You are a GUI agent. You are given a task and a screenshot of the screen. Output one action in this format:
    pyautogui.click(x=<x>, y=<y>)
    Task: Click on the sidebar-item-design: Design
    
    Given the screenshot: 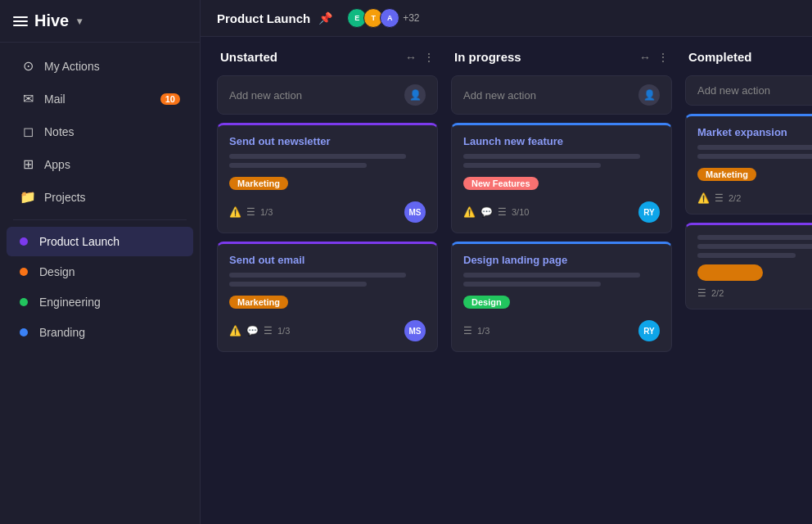 What is the action you would take?
    pyautogui.click(x=100, y=272)
    